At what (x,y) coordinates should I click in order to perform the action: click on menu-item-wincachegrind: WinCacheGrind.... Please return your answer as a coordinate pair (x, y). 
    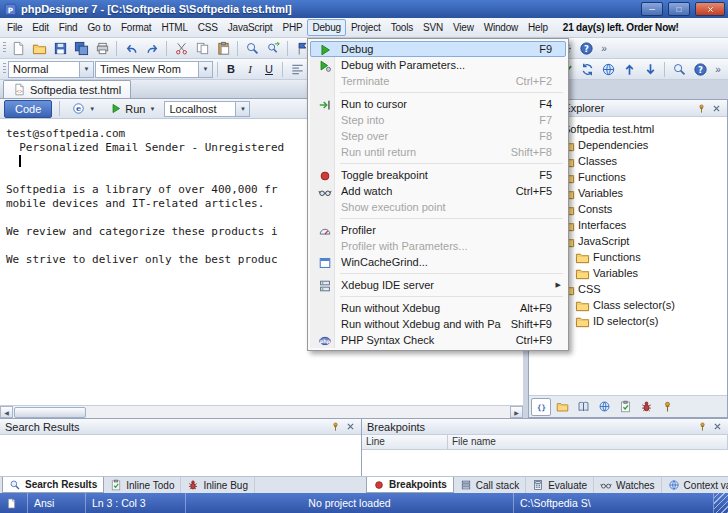
    Looking at the image, I should click on (438, 262).